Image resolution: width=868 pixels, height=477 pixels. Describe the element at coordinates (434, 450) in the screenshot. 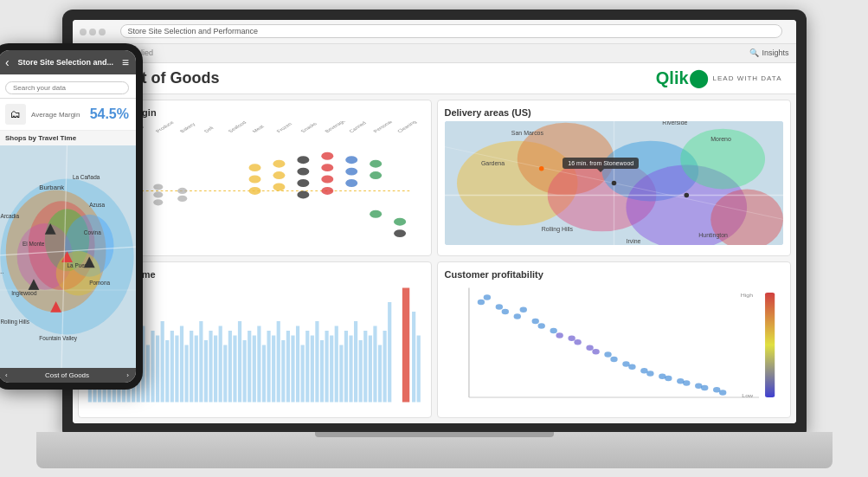

I see `laptop-base` at that location.